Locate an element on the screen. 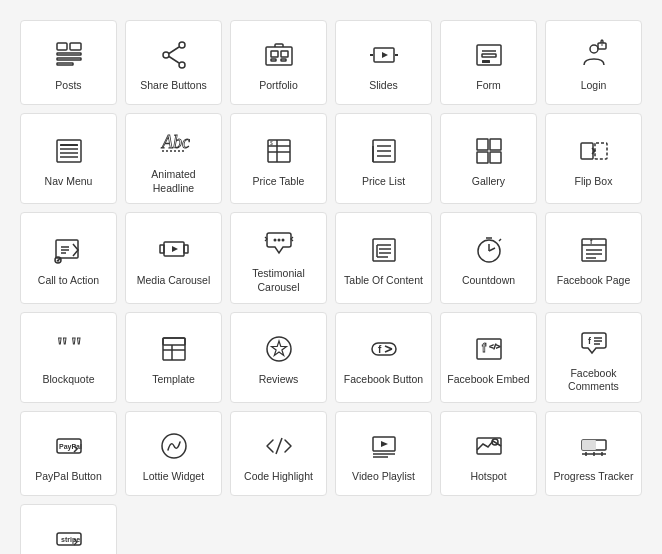 The height and width of the screenshot is (554, 662). share-buttons-label: Share Buttons is located at coordinates (174, 86).